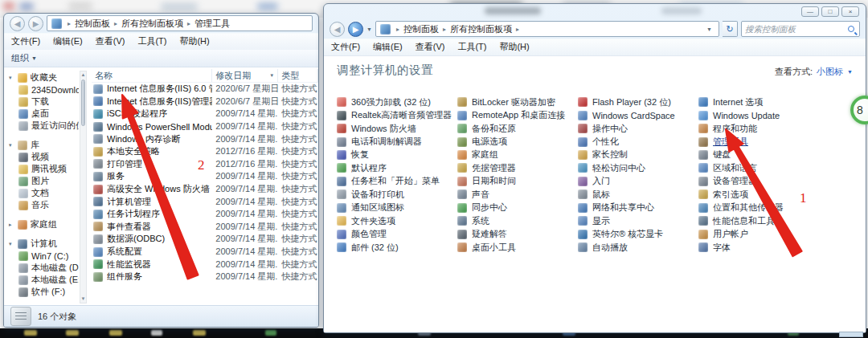  What do you see at coordinates (759, 141) in the screenshot?
I see `control-panel-item: 管理工具` at bounding box center [759, 141].